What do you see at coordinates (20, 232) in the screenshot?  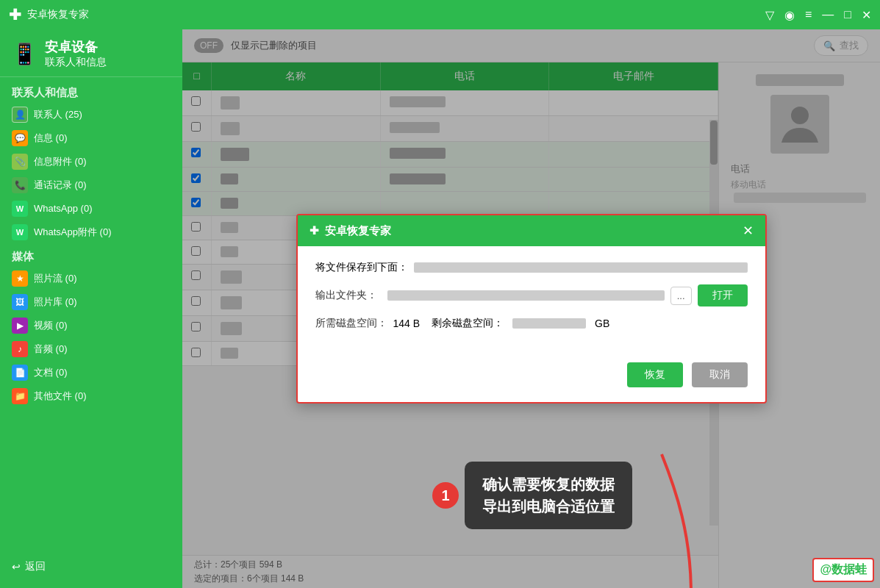 I see `whatsapp-attach-icon: W` at bounding box center [20, 232].